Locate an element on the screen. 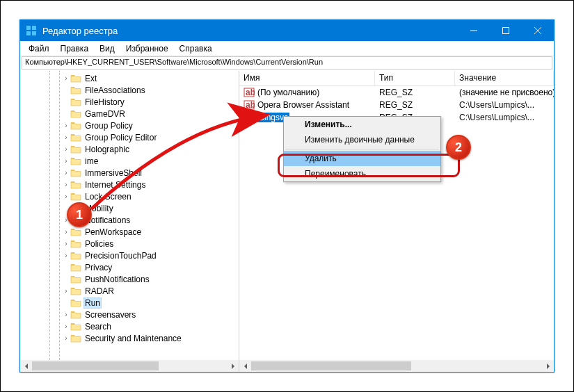 The image size is (574, 392). ctx-item: Изменить... is located at coordinates (362, 124).